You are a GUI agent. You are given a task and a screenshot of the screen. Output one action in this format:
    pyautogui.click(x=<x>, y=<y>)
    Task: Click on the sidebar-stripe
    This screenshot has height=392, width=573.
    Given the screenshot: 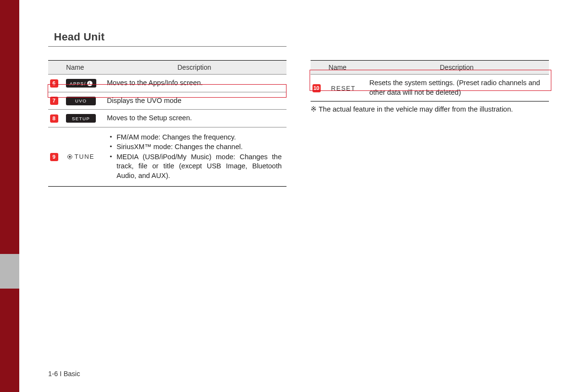 What is the action you would take?
    pyautogui.click(x=10, y=196)
    